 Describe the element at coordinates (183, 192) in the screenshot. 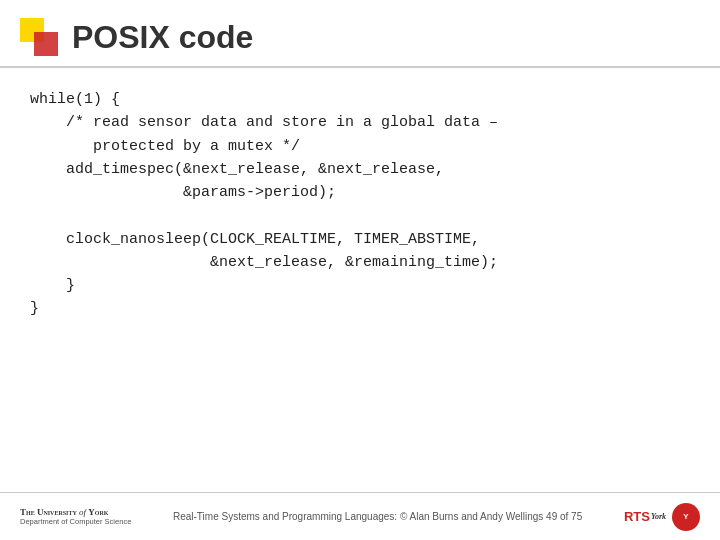

I see `code-line-5: &params->period);` at that location.